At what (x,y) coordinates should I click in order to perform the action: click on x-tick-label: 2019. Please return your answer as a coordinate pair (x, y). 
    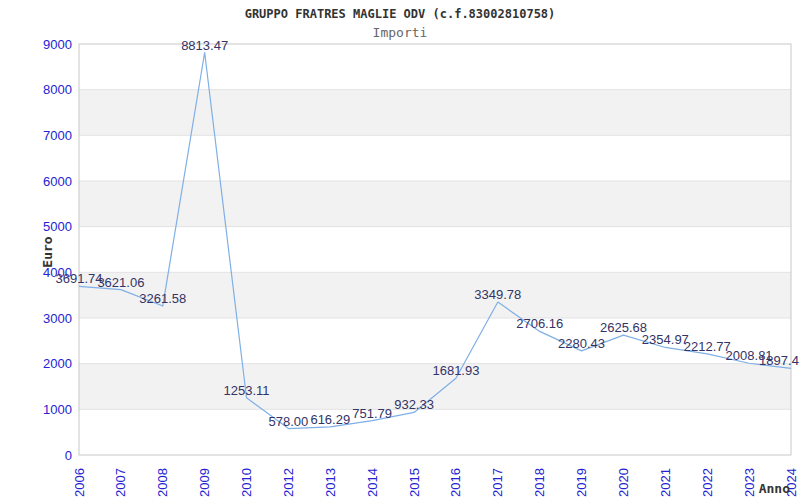
    Looking at the image, I should click on (582, 482).